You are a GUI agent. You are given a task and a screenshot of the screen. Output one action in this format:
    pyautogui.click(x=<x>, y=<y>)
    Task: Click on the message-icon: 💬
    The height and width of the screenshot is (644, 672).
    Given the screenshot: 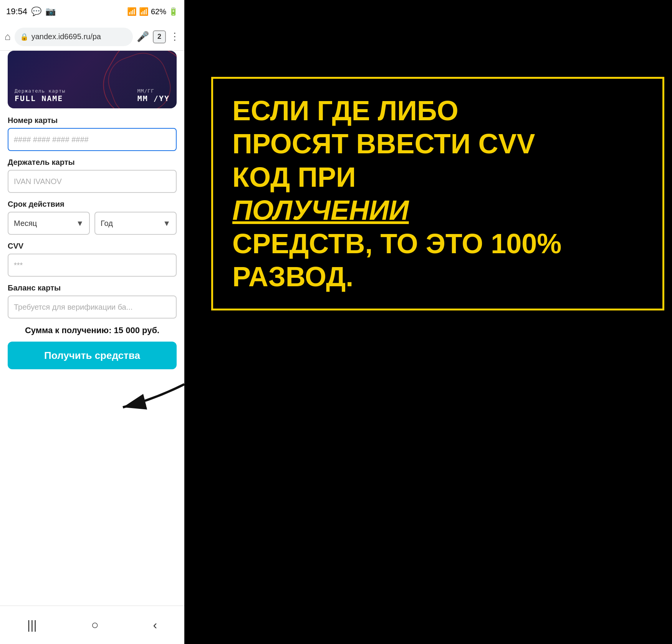 What is the action you would take?
    pyautogui.click(x=36, y=12)
    